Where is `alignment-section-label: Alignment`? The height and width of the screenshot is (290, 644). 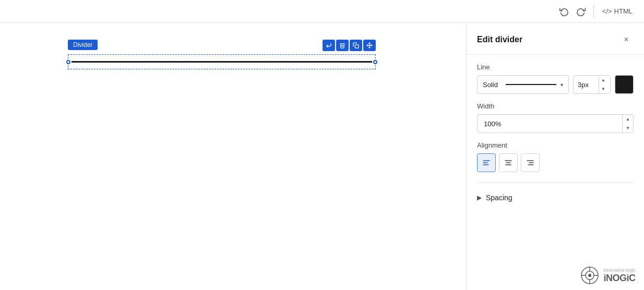
alignment-section-label: Alignment is located at coordinates (555, 145).